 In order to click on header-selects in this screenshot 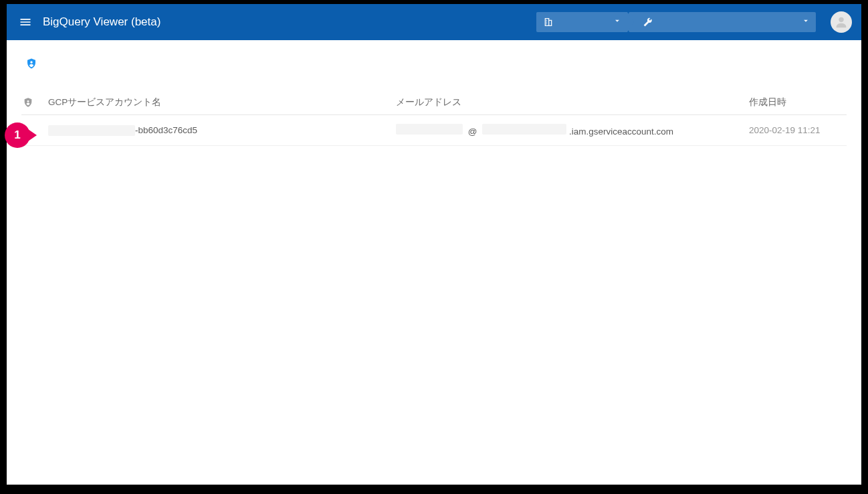, I will do `click(676, 22)`.